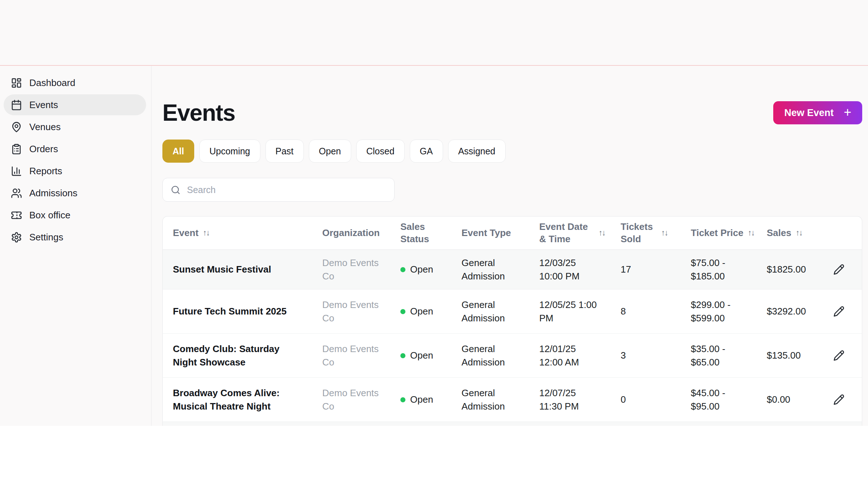  What do you see at coordinates (237, 356) in the screenshot?
I see `event-name: Comedy Club: Saturday Night Showcase` at bounding box center [237, 356].